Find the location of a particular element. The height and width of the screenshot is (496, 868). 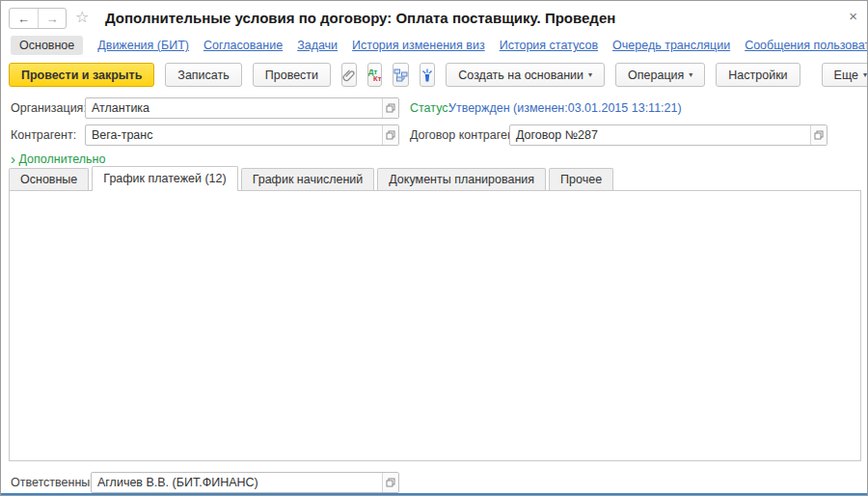

post-button: Провести is located at coordinates (291, 75).